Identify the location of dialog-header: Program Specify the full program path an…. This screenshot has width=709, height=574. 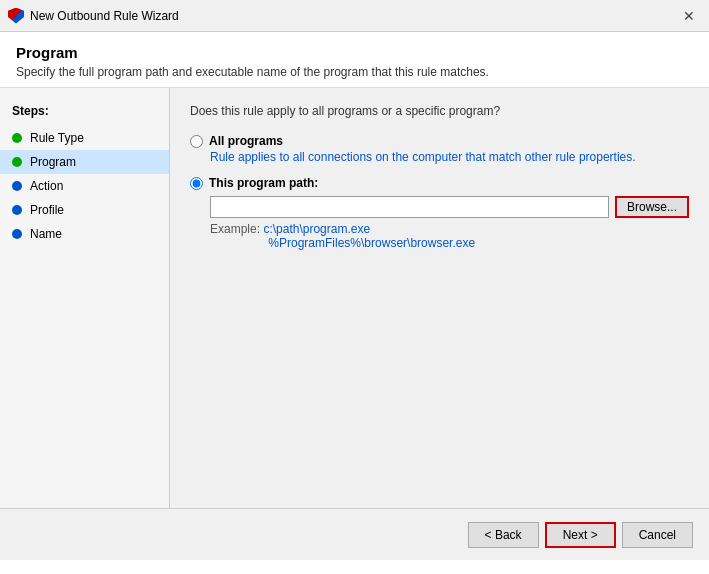
(354, 60).